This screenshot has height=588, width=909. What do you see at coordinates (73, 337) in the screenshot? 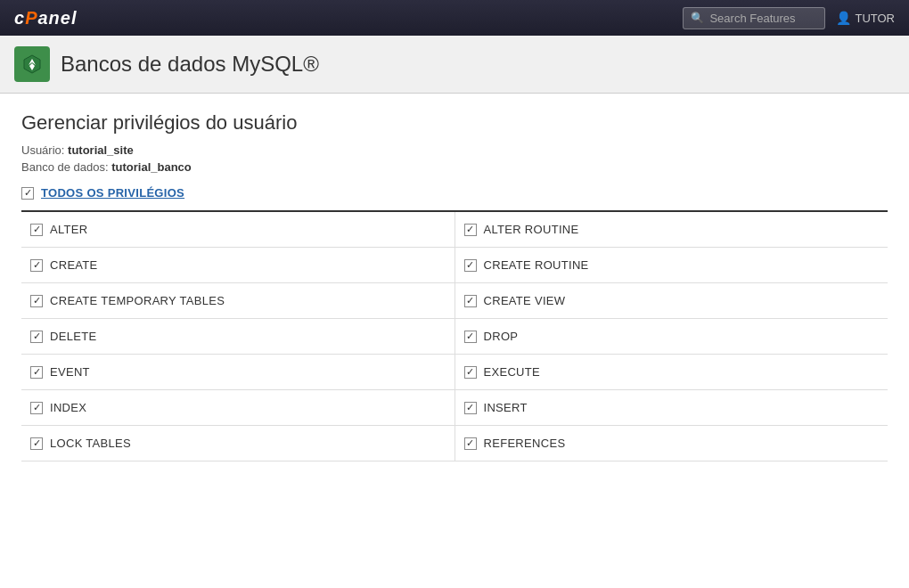
I see `priv-label-left-3: DELETE` at bounding box center [73, 337].